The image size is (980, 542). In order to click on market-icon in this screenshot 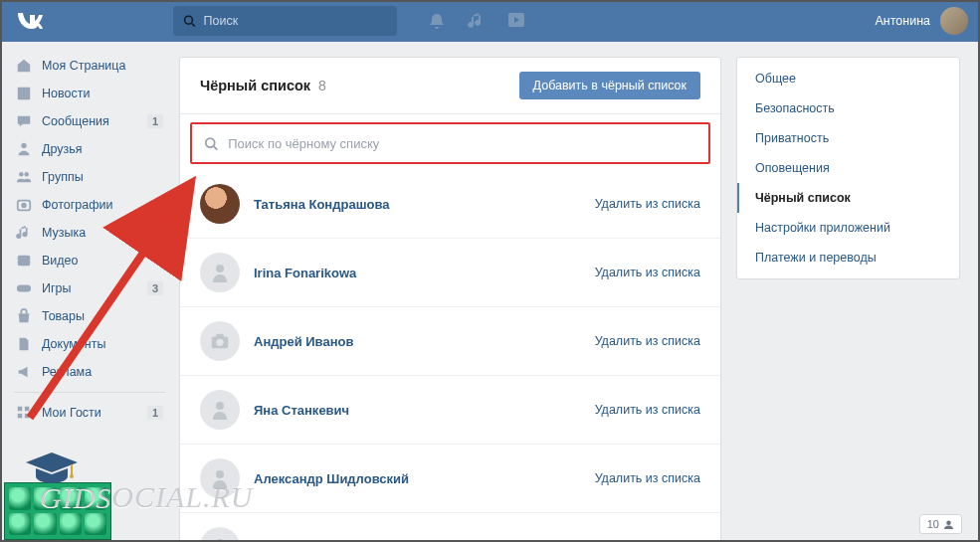, I will do `click(24, 316)`.